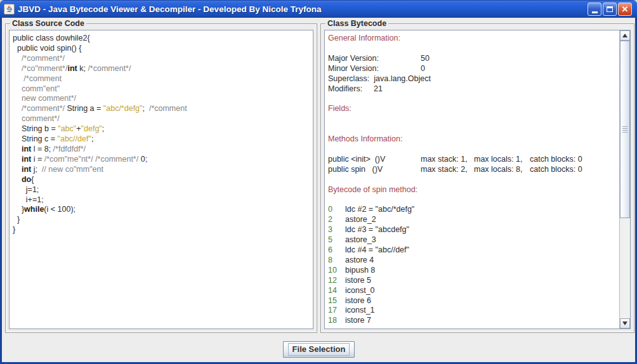 The width and height of the screenshot is (637, 364). What do you see at coordinates (625, 36) in the screenshot?
I see `arrow-up-icon` at bounding box center [625, 36].